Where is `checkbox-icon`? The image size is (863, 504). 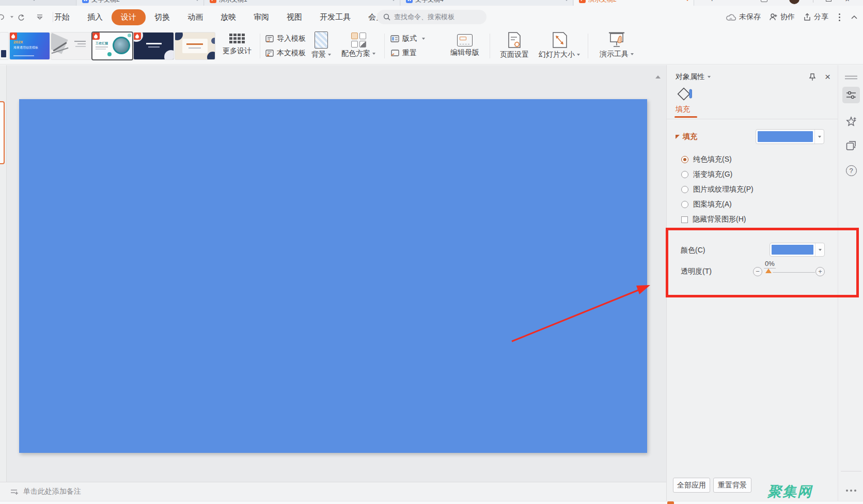 checkbox-icon is located at coordinates (685, 220).